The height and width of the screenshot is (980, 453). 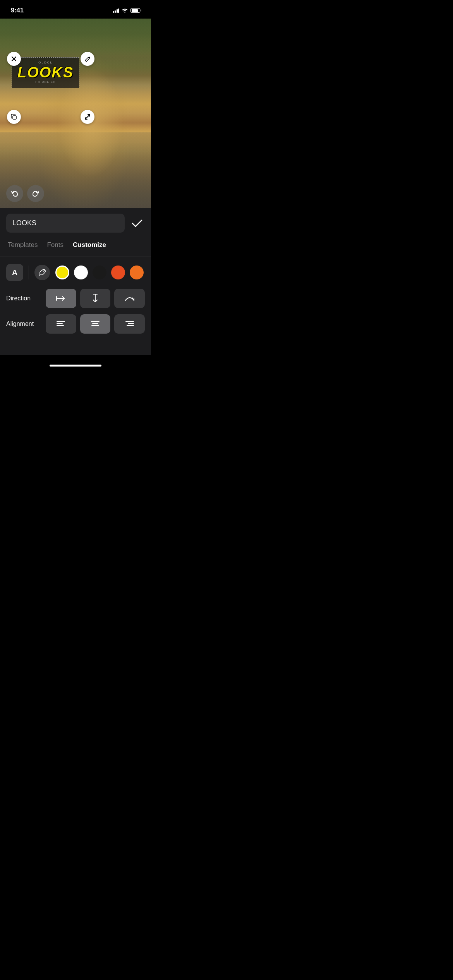 What do you see at coordinates (61, 298) in the screenshot?
I see `direction-horizontal-button` at bounding box center [61, 298].